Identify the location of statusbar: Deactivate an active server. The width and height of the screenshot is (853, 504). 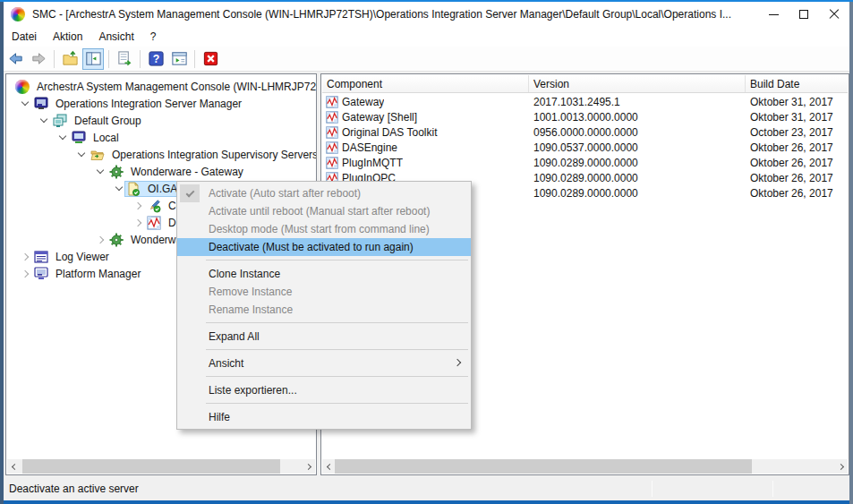
(426, 489).